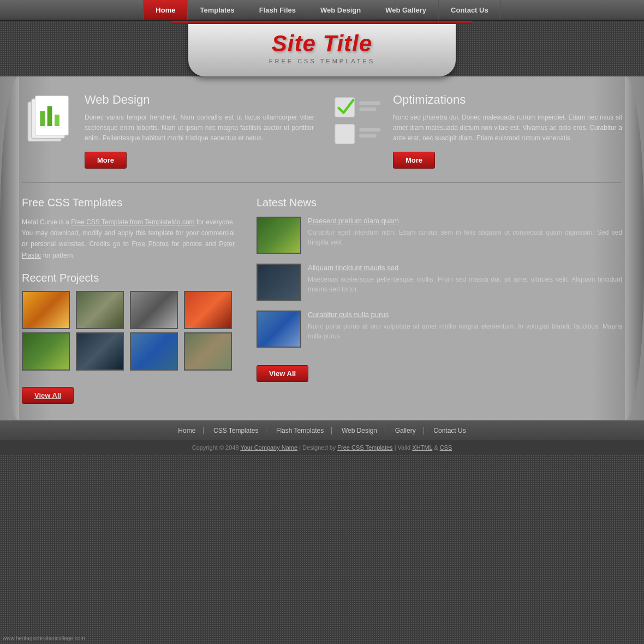 The width and height of the screenshot is (644, 644). What do you see at coordinates (269, 448) in the screenshot?
I see `company-name-link: Your Company Name` at bounding box center [269, 448].